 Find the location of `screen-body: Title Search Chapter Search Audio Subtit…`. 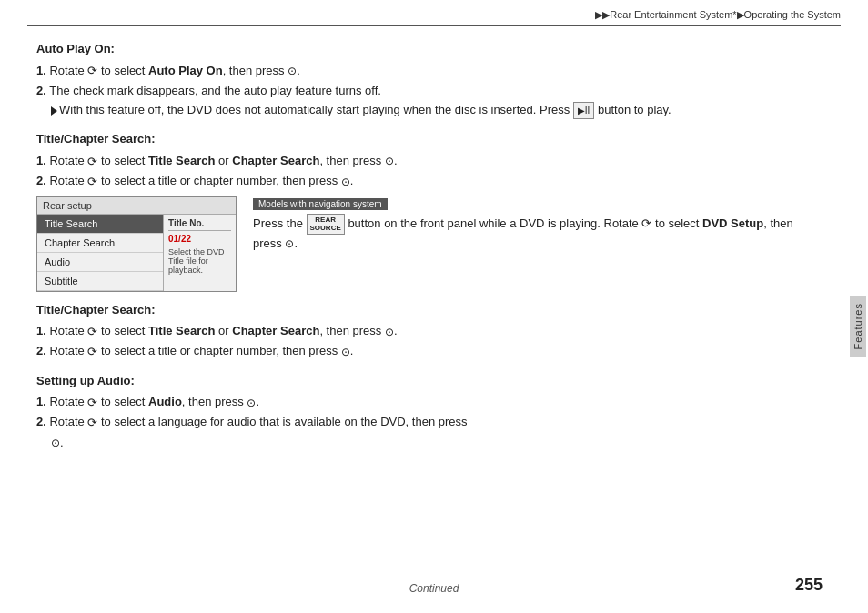

screen-body: Title Search Chapter Search Audio Subtit… is located at coordinates (136, 253).